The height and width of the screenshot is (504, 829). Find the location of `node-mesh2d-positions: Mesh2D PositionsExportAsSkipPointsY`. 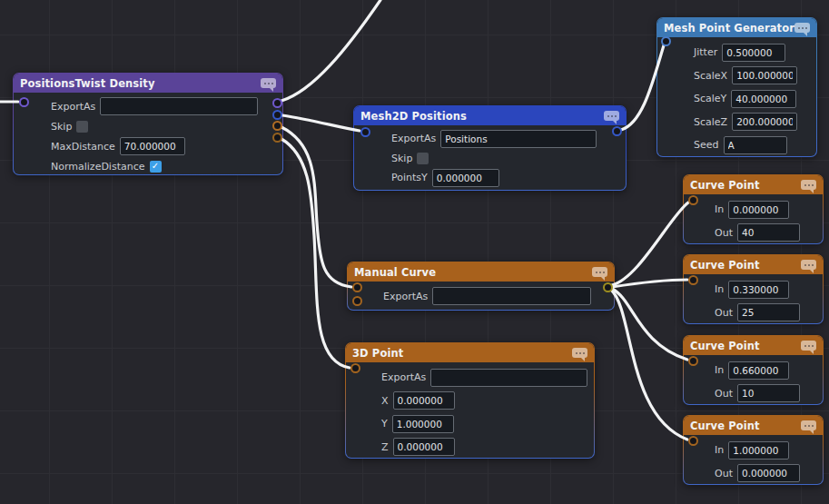

node-mesh2d-positions: Mesh2D PositionsExportAsSkipPointsY is located at coordinates (490, 148).